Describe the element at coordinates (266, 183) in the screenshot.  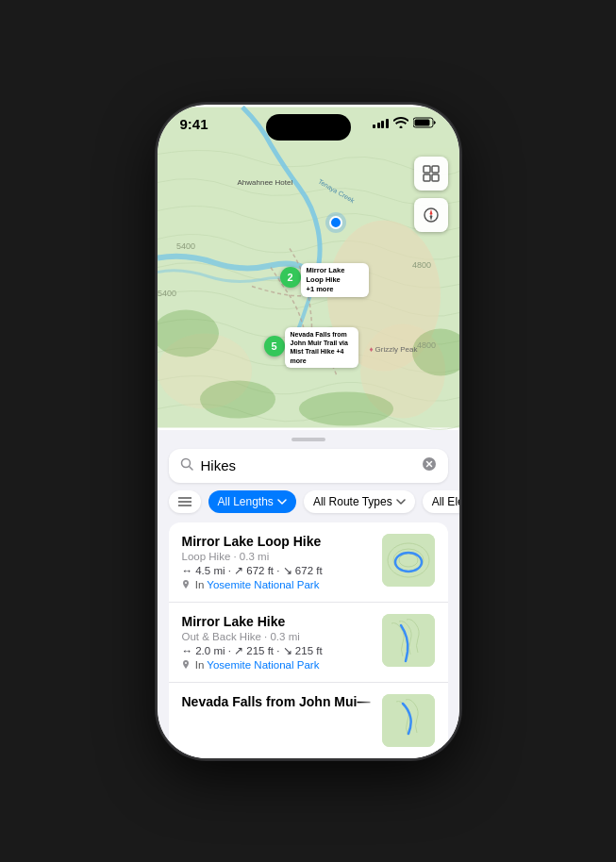
I see `ahwahnee-label: Ahwahnee Hotel` at that location.